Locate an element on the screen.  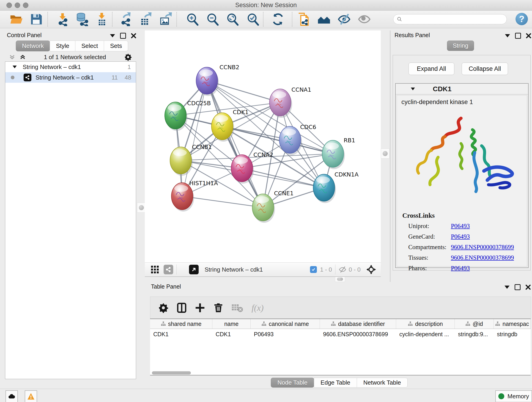
tab-sets: Sets is located at coordinates (116, 46).